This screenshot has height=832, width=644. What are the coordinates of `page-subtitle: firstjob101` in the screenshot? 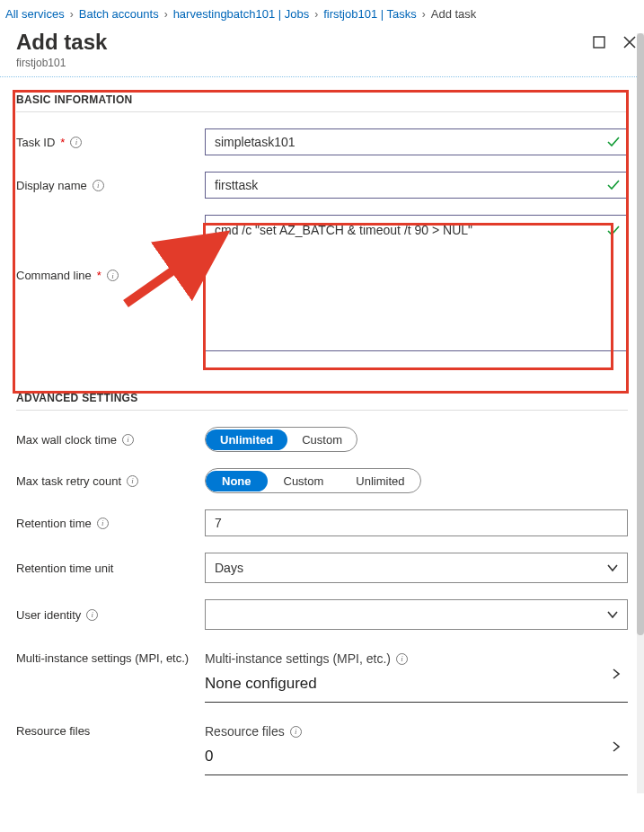 It's located at (304, 63).